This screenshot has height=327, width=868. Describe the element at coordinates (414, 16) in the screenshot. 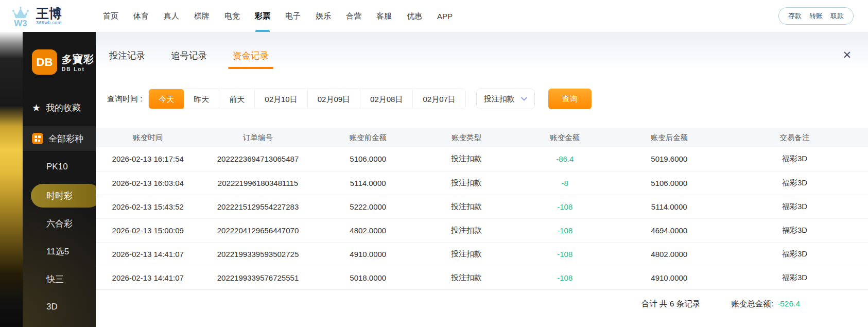

I see `nav-item: 优惠` at that location.